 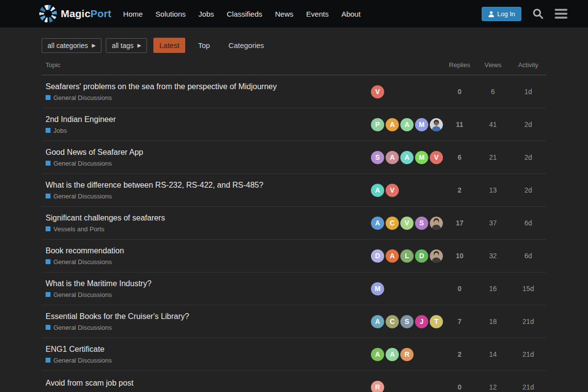 What do you see at coordinates (421, 321) in the screenshot?
I see `user-avatar: J` at bounding box center [421, 321].